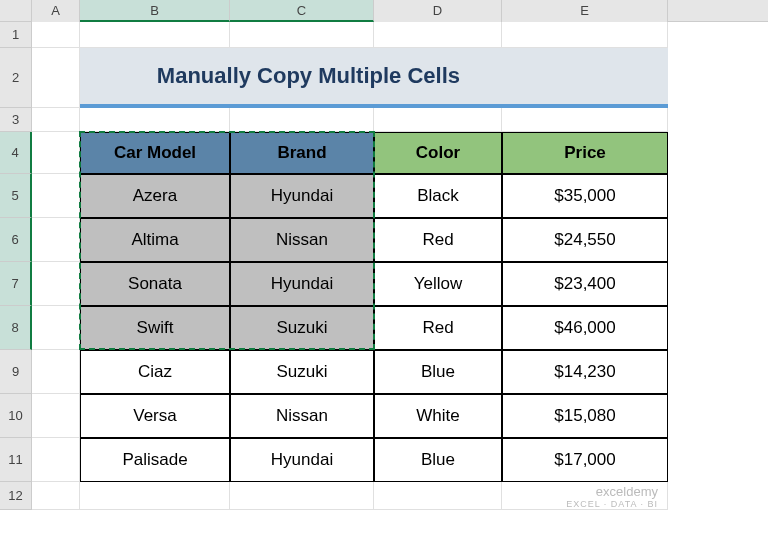  Describe the element at coordinates (16, 35) in the screenshot. I see `row-header-1: 1` at that location.